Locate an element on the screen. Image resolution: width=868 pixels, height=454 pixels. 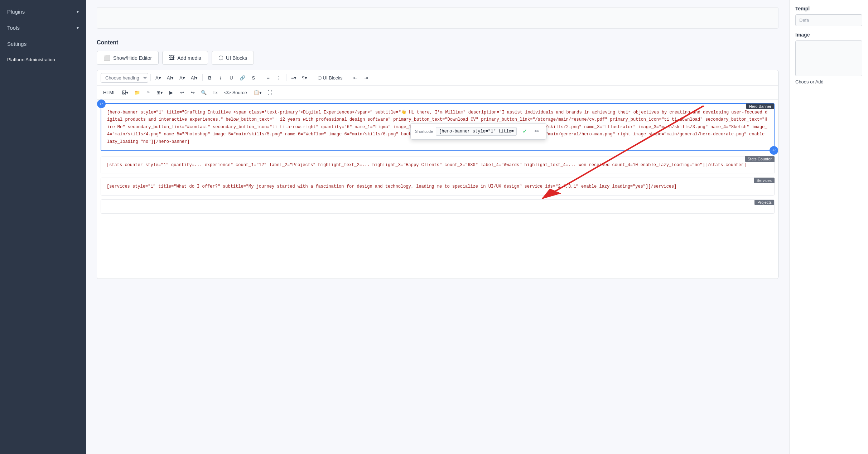
show-hide-editor-label: Show/Hide Editor is located at coordinates (132, 58).